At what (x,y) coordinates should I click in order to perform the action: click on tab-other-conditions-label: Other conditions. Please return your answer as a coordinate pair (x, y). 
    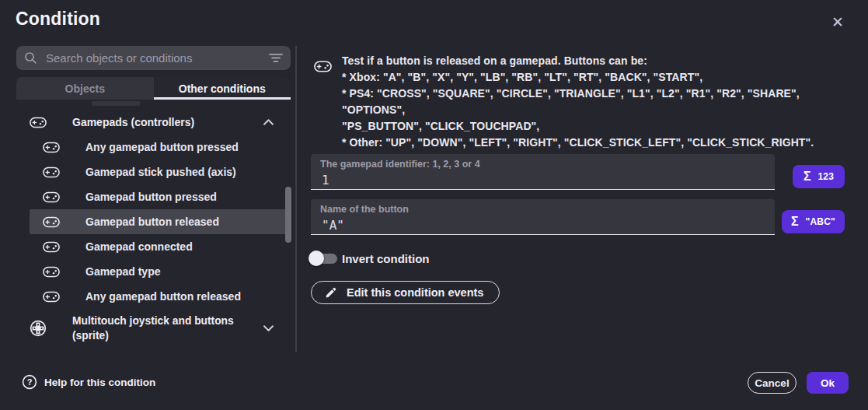
    Looking at the image, I should click on (222, 89).